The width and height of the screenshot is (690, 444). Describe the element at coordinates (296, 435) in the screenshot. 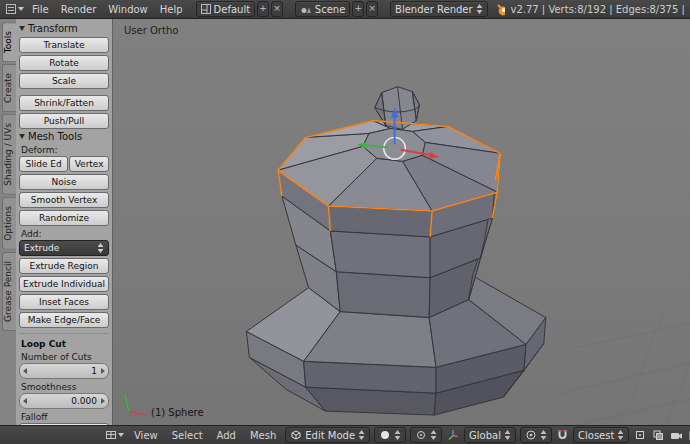

I see `edit-mode-cube-icon` at that location.